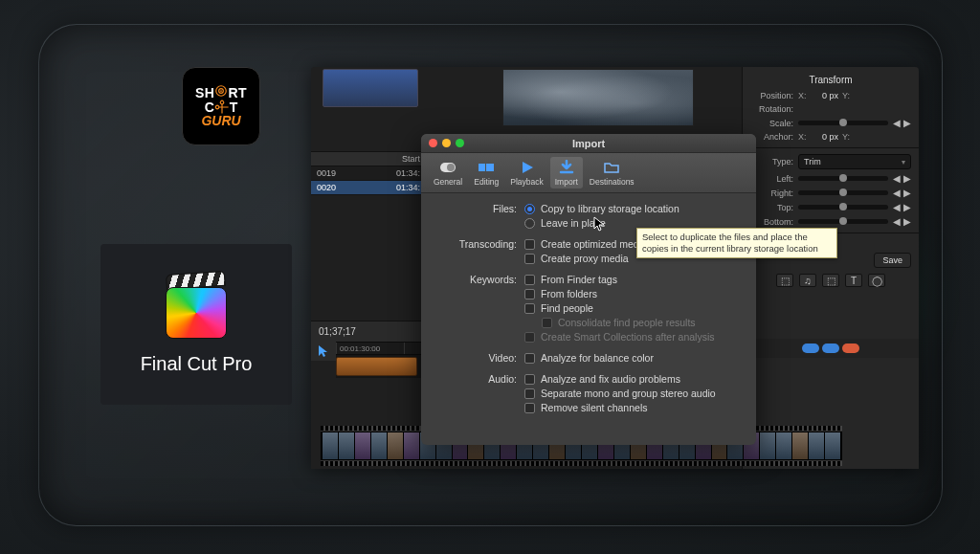  I want to click on final-cut-pro-title: Final Cut Pro, so click(197, 364).